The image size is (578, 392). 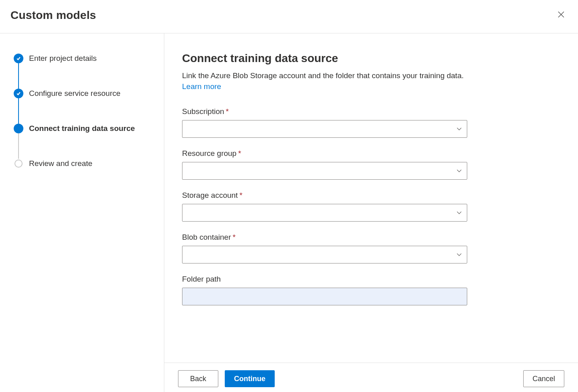 I want to click on wizard-step-label: Configure service resource, so click(x=75, y=93).